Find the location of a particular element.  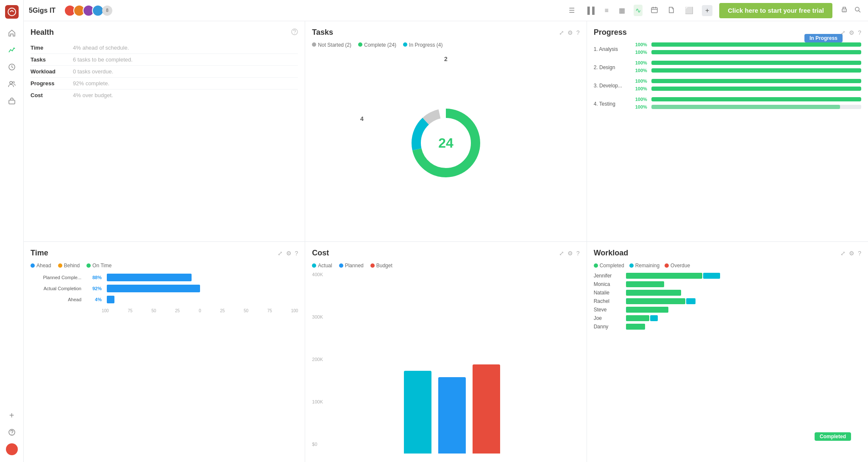

sidebar-item-people is located at coordinates (12, 84).